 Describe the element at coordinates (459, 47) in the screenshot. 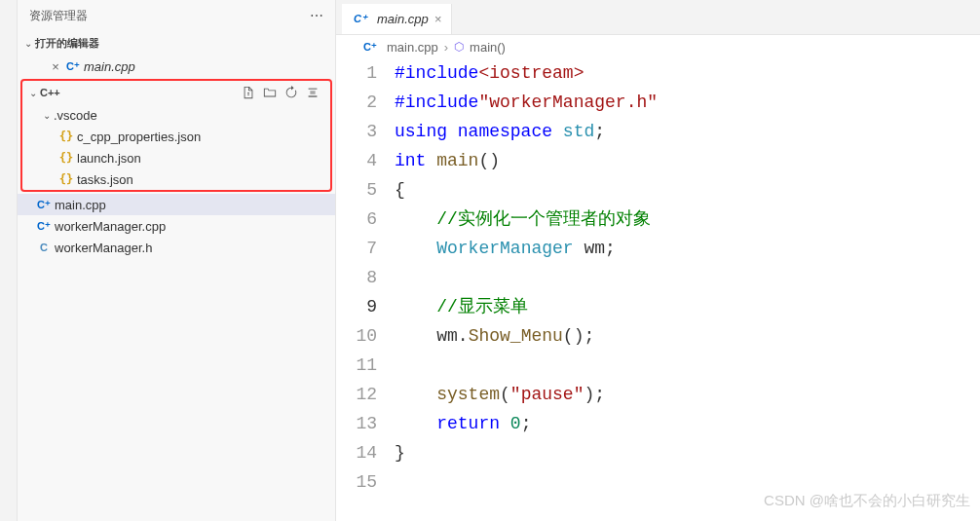

I see `method-icon: ⬡` at that location.